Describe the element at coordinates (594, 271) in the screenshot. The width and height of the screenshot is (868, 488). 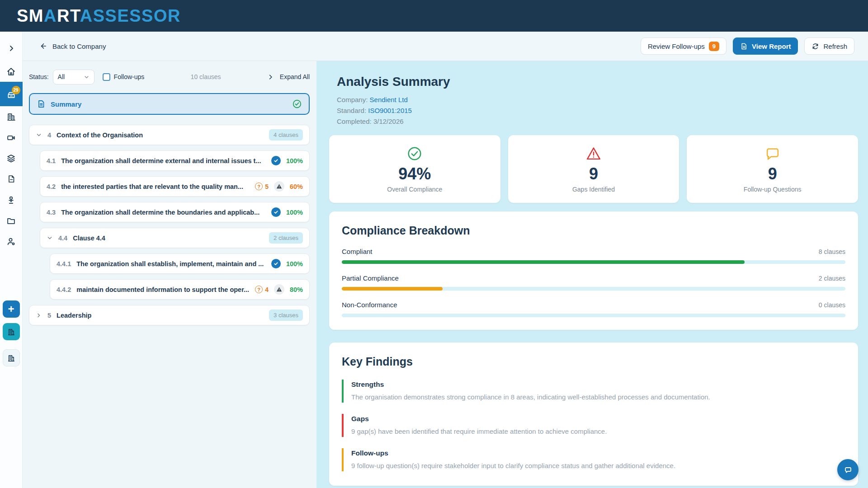
I see `compliance-breakdown-card: Compliance Breakdown Compliant 8 clauses…` at that location.